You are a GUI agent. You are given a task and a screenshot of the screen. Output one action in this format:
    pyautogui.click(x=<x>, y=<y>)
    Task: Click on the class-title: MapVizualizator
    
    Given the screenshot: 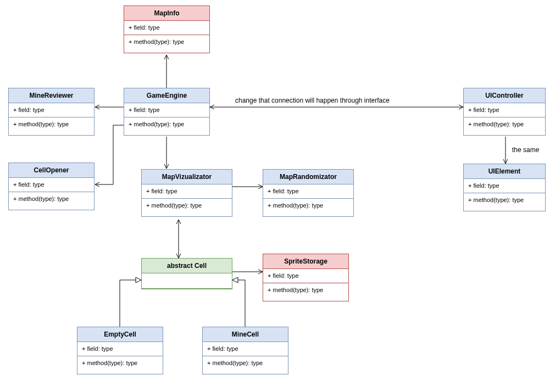 What is the action you would take?
    pyautogui.click(x=187, y=177)
    